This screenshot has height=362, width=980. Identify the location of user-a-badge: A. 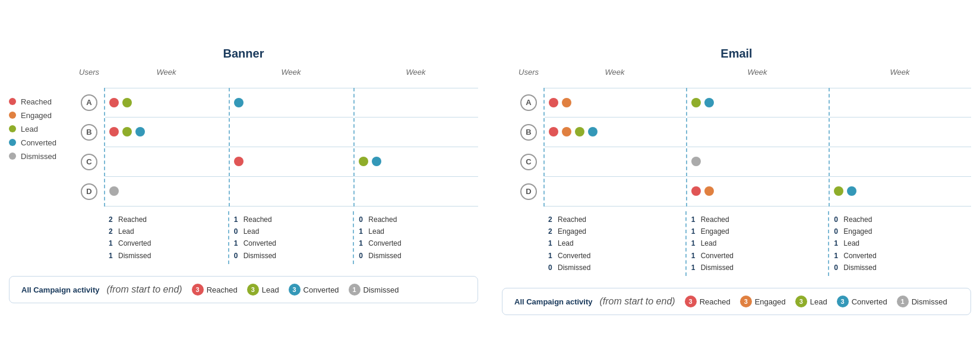
(89, 103).